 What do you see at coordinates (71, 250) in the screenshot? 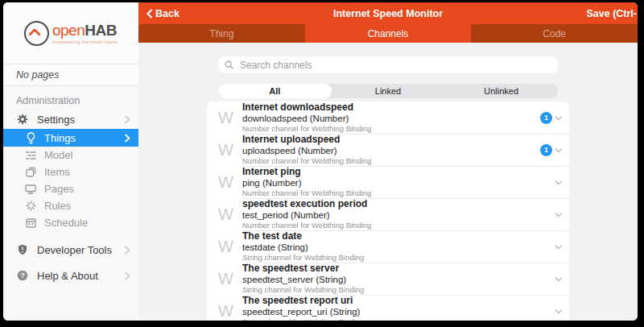
I see `sidebar-item-developer-tools: Developer Tools` at bounding box center [71, 250].